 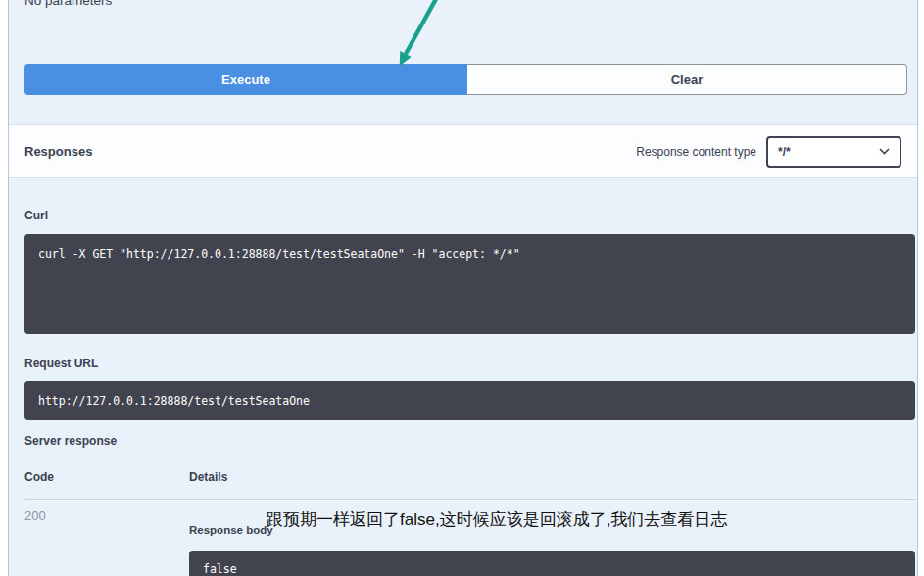 What do you see at coordinates (497, 519) in the screenshot?
I see `overlay-annotation-text: 跟预期一样返回了false,这时候应该是回滚成了,我们去查看日志` at bounding box center [497, 519].